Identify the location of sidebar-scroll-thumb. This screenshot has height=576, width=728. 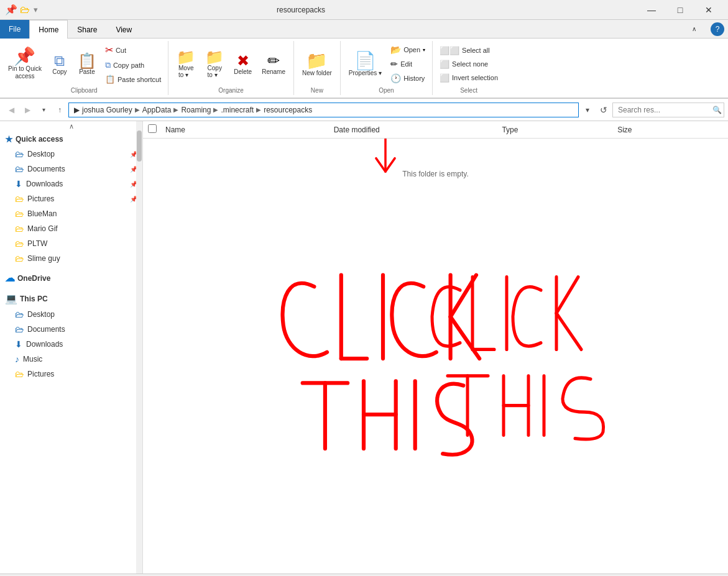
(139, 146).